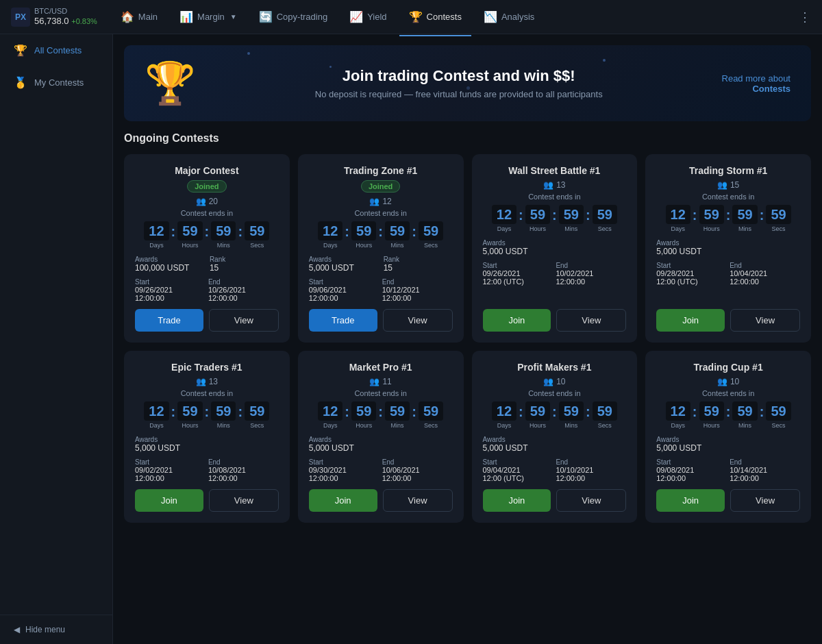  I want to click on card-title: Wall Street Battle #1, so click(555, 171).